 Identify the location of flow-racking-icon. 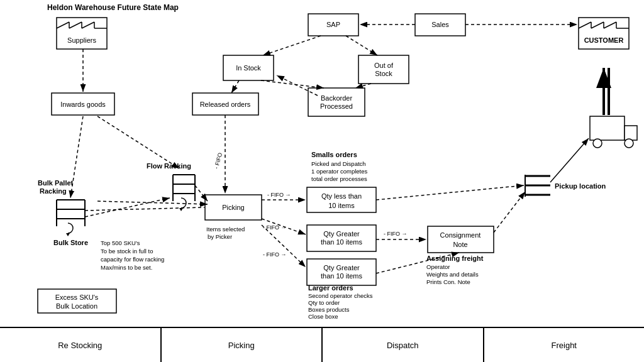
(184, 193).